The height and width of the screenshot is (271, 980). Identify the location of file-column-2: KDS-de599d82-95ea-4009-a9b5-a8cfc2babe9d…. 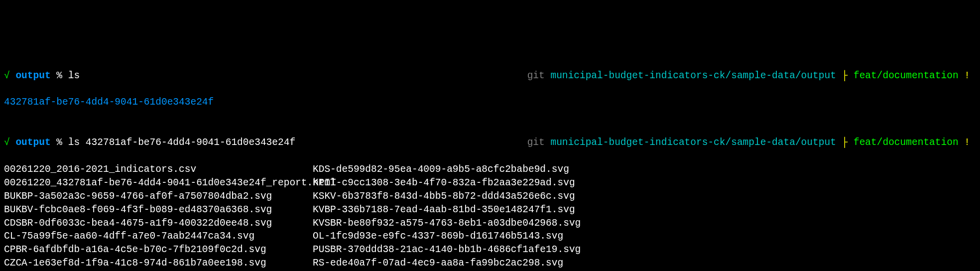
(447, 217).